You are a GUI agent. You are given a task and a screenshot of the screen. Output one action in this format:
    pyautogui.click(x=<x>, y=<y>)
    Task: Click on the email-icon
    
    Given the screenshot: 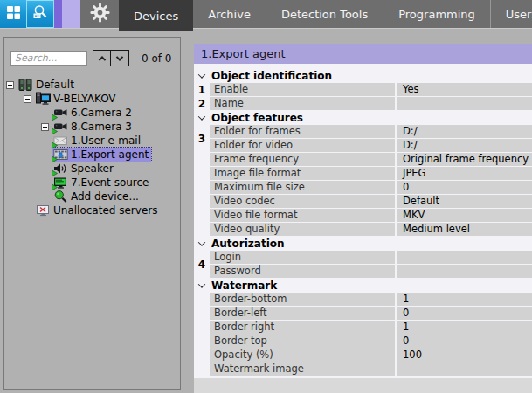 What is the action you would take?
    pyautogui.click(x=61, y=141)
    